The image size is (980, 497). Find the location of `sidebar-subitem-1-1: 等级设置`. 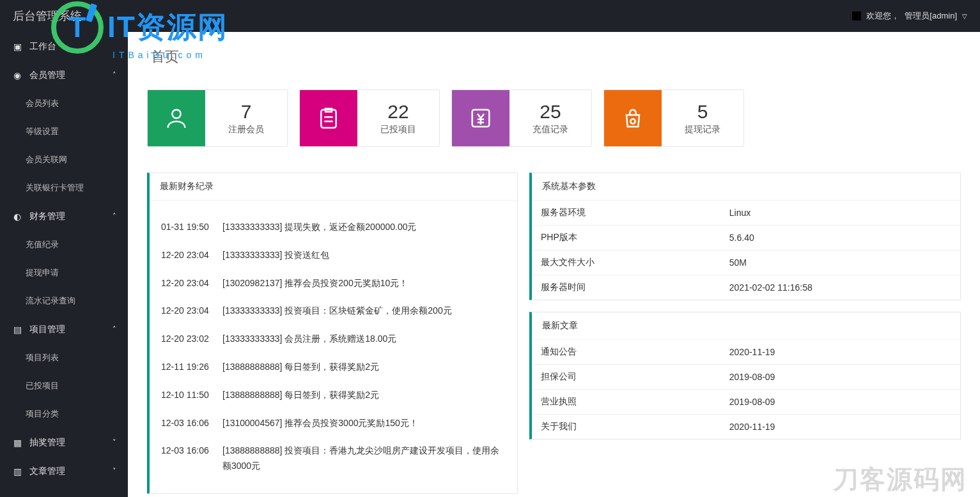

sidebar-subitem-1-1: 等级设置 is located at coordinates (64, 132).